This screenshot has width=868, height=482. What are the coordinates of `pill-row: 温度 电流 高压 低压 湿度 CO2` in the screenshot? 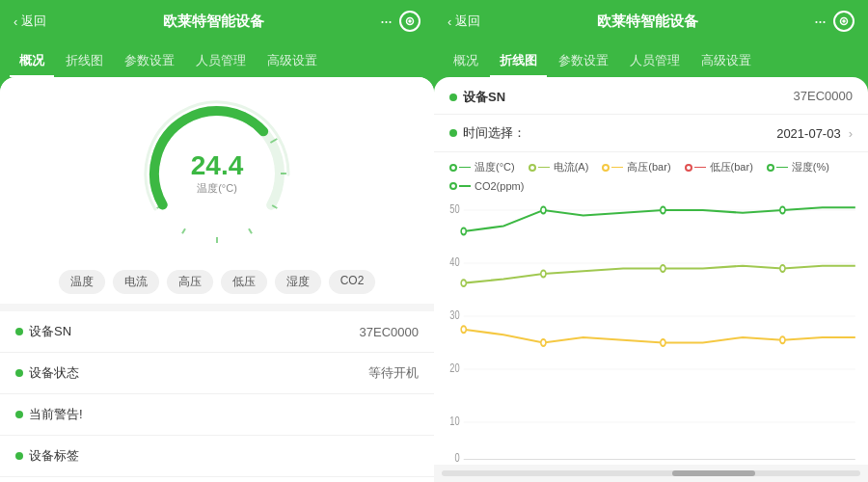 It's located at (217, 281).